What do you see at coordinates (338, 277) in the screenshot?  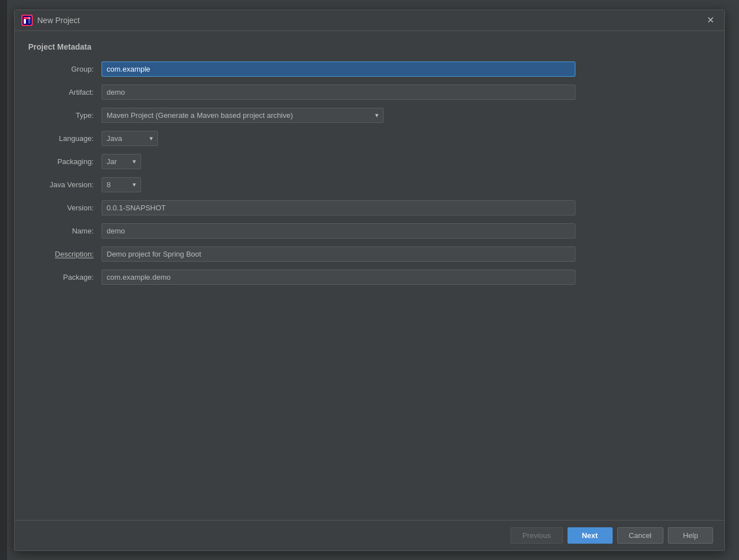 I see `package-input` at bounding box center [338, 277].